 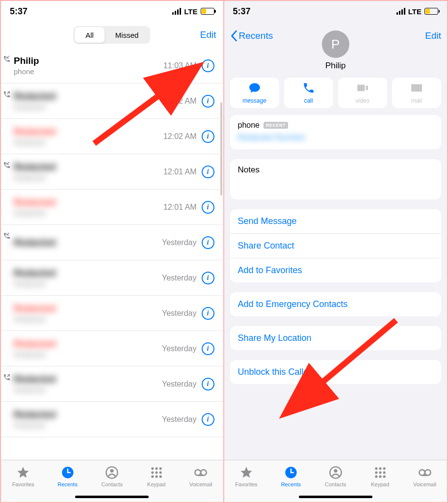 What do you see at coordinates (363, 88) in the screenshot?
I see `video-icon` at bounding box center [363, 88].